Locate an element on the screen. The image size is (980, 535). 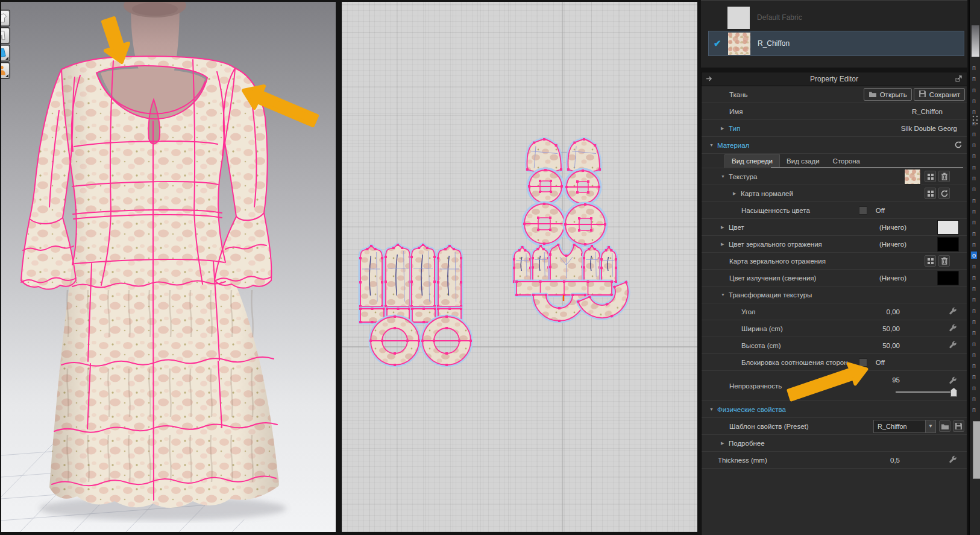
prop-row-physical: ▼Физические свойства is located at coordinates (834, 410).